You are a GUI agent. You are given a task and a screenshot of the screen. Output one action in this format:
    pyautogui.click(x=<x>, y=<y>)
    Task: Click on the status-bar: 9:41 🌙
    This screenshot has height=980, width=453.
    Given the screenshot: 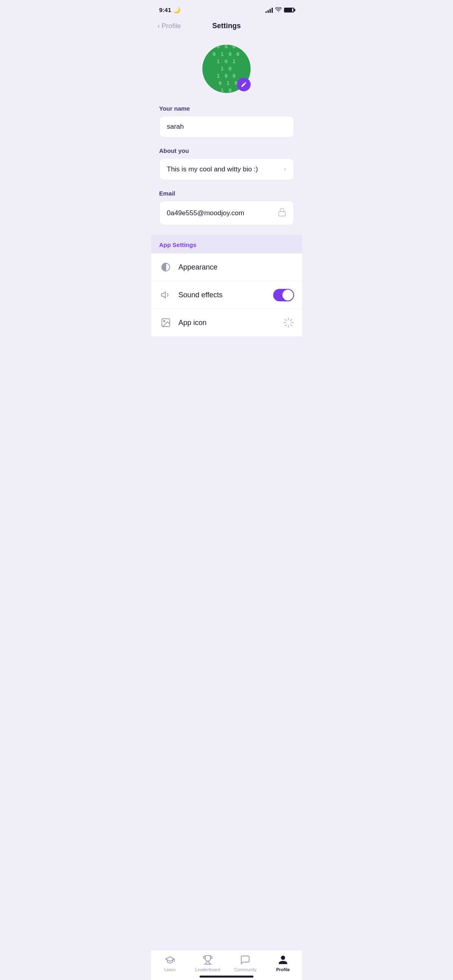 What is the action you would take?
    pyautogui.click(x=227, y=9)
    